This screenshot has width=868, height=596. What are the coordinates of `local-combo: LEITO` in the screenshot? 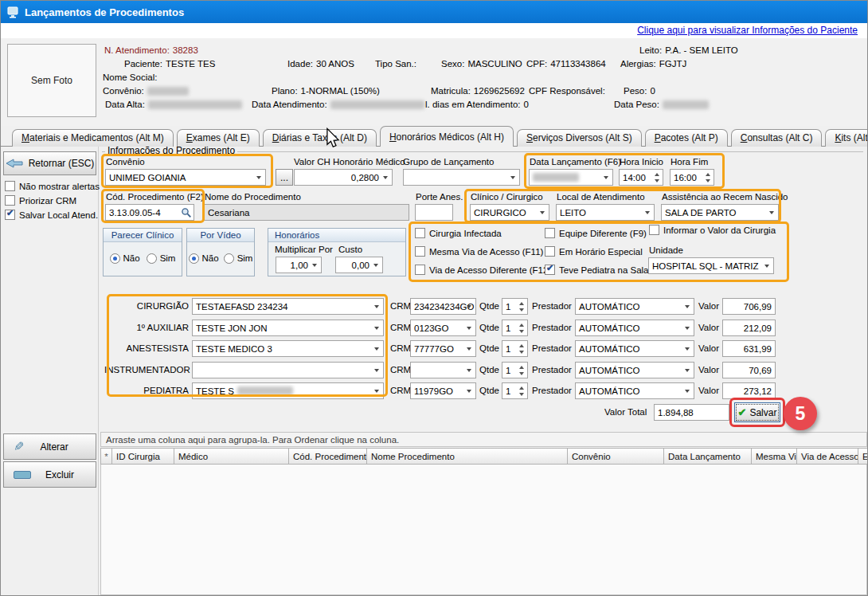 It's located at (605, 212).